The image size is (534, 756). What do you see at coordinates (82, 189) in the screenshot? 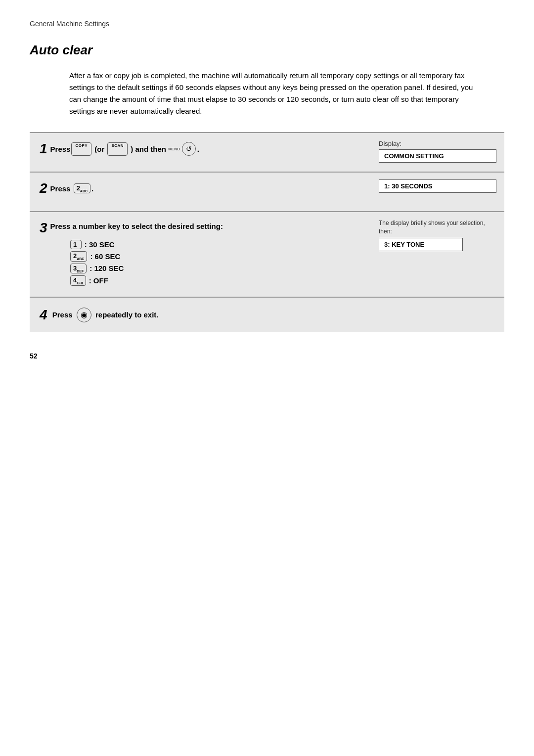
I see `step-2-key-2: 2ABC` at bounding box center [82, 189].